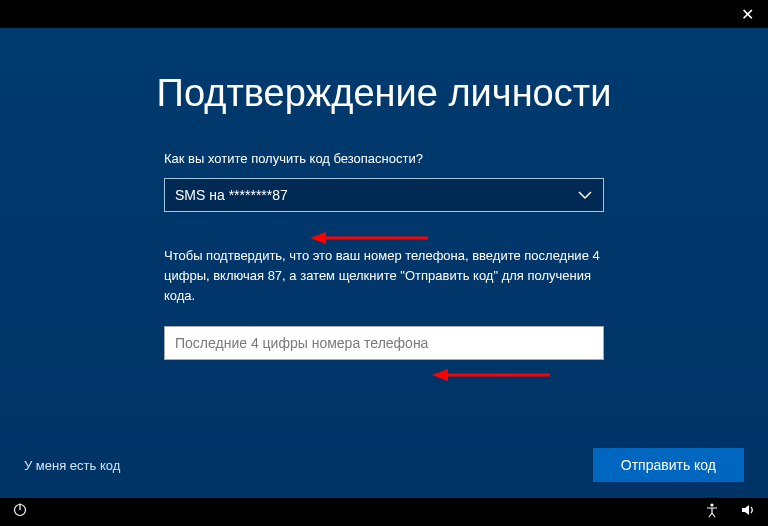  What do you see at coordinates (384, 343) in the screenshot?
I see `phone-last4-input` at bounding box center [384, 343].